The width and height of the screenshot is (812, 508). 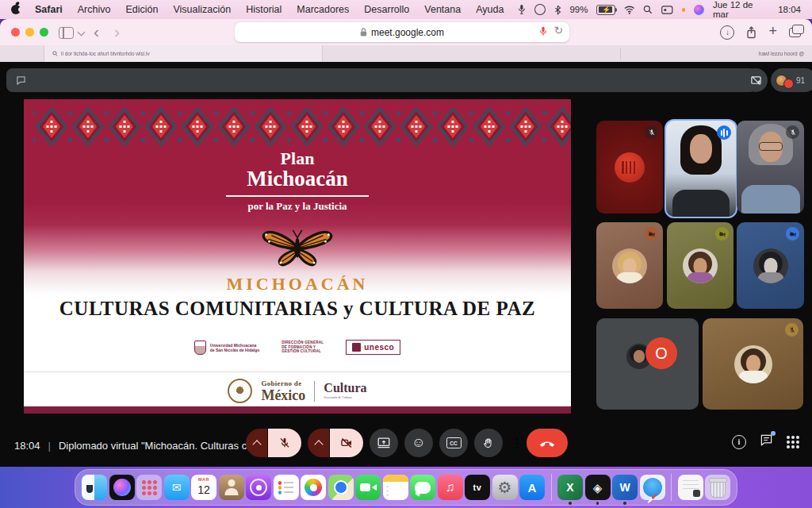 What do you see at coordinates (647, 364) in the screenshot?
I see `participant-tile-group: O` at bounding box center [647, 364].